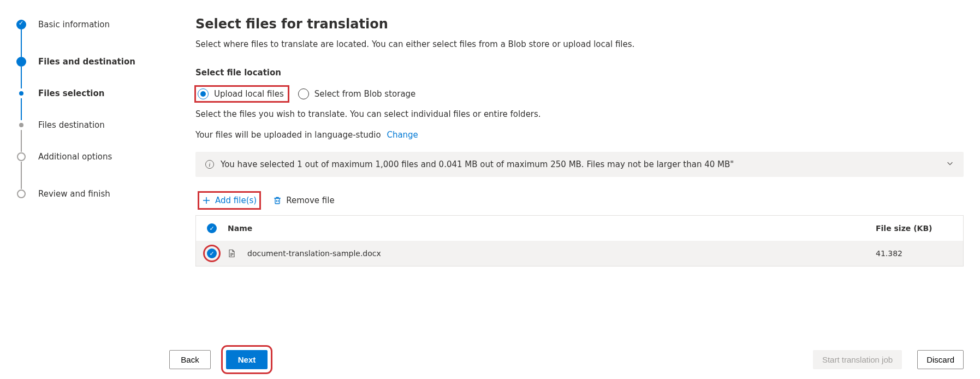  What do you see at coordinates (93, 194) in the screenshot?
I see `step-review-and-finish: Review and finish` at bounding box center [93, 194].